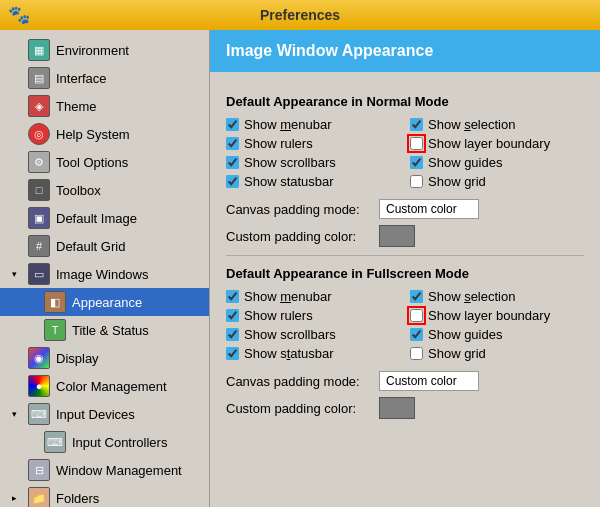 The image size is (600, 507). Describe the element at coordinates (39, 162) in the screenshot. I see `icon-tool-options: ⚙` at that location.